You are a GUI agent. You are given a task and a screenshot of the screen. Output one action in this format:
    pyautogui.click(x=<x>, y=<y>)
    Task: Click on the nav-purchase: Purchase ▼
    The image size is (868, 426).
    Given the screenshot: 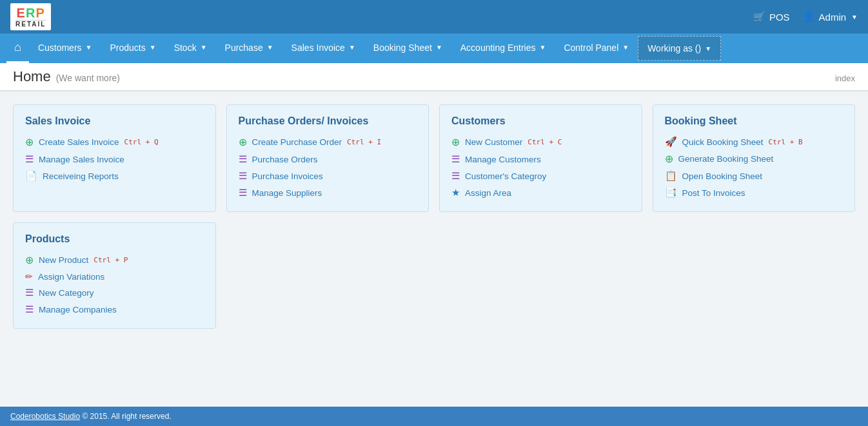 What is the action you would take?
    pyautogui.click(x=249, y=48)
    